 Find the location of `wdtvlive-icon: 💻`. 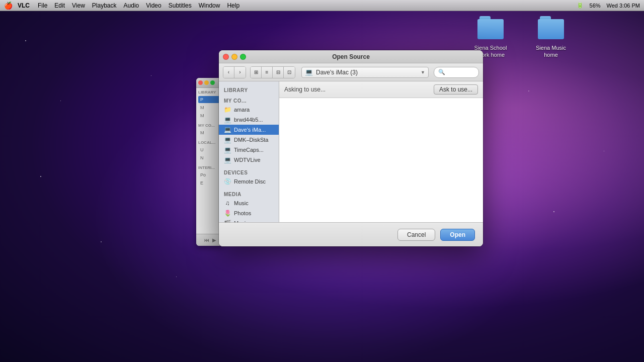

wdtvlive-icon: 💻 is located at coordinates (227, 160).